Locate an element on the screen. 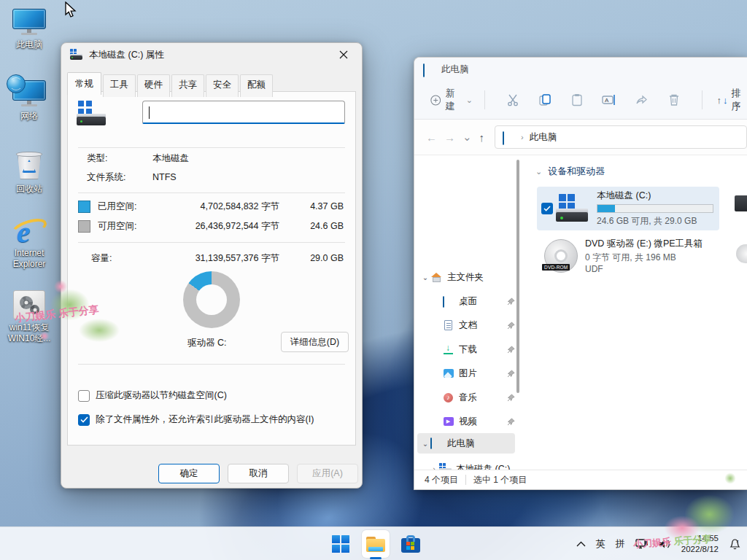 This screenshot has height=560, width=747. share-button is located at coordinates (641, 100).